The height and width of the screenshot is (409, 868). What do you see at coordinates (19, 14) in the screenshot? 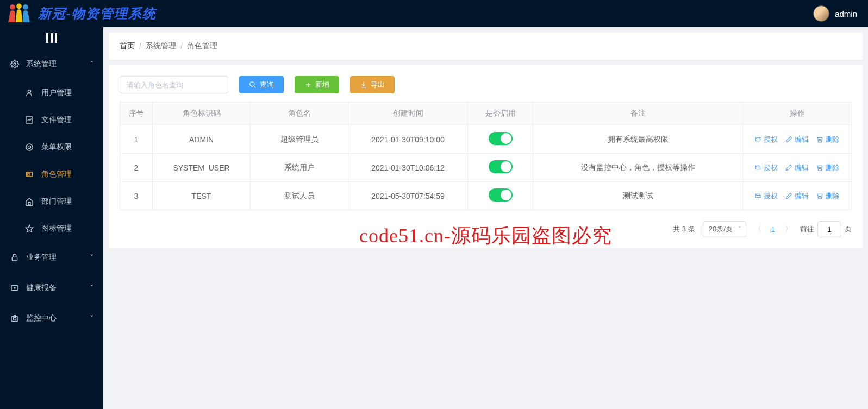
I see `logo-icon` at bounding box center [19, 14].